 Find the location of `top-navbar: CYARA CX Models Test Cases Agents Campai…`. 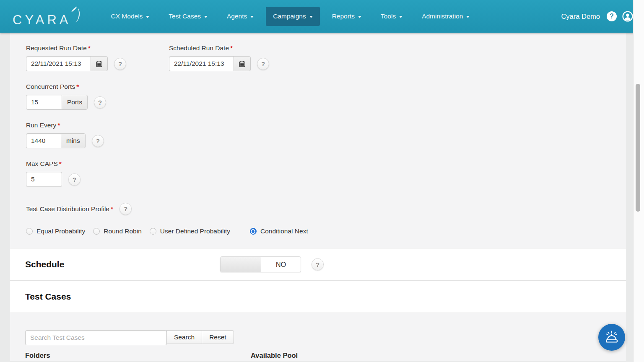

top-navbar: CYARA CX Models Test Cases Agents Campai… is located at coordinates (322, 16).